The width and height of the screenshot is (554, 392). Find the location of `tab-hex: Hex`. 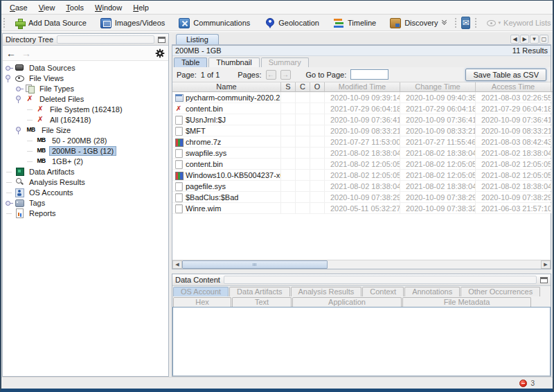

tab-hex: Hex is located at coordinates (202, 302).